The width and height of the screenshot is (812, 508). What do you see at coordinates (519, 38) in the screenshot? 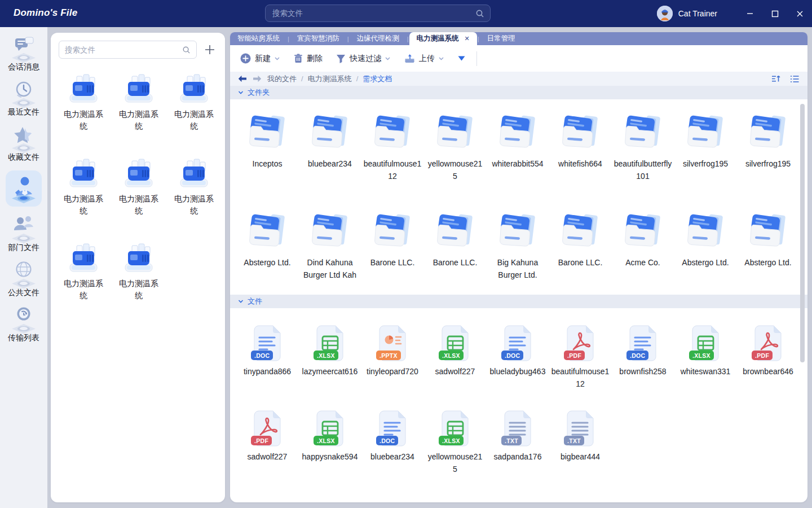
I see `tab-bar: 智能站房系统|宜宾智慧消防|边缘代理检测|电力测温系统✕|日常管理` at bounding box center [519, 38].